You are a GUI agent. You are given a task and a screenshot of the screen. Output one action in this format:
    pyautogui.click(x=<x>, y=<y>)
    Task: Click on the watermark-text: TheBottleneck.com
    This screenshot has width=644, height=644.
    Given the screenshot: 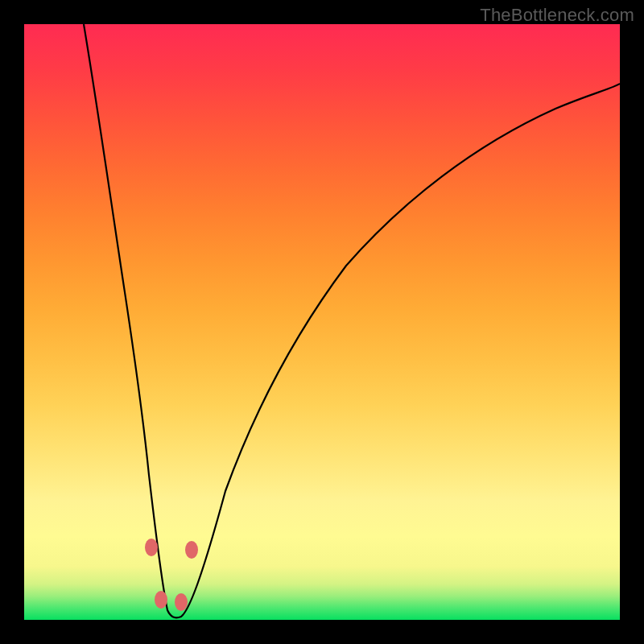 What is the action you would take?
    pyautogui.click(x=557, y=15)
    